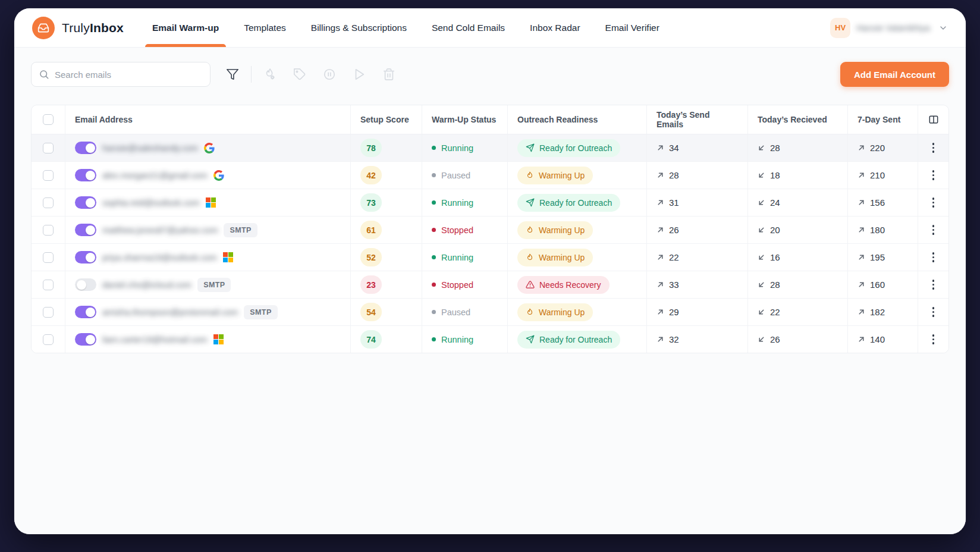 The image size is (980, 552). I want to click on toggle-knob, so click(90, 312).